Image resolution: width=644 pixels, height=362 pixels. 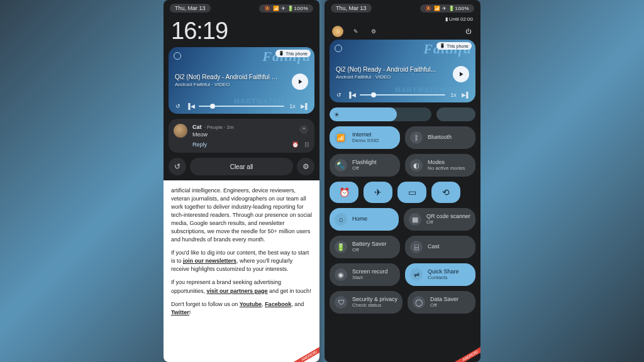 I want to click on notification-body: Meow, so click(x=250, y=134).